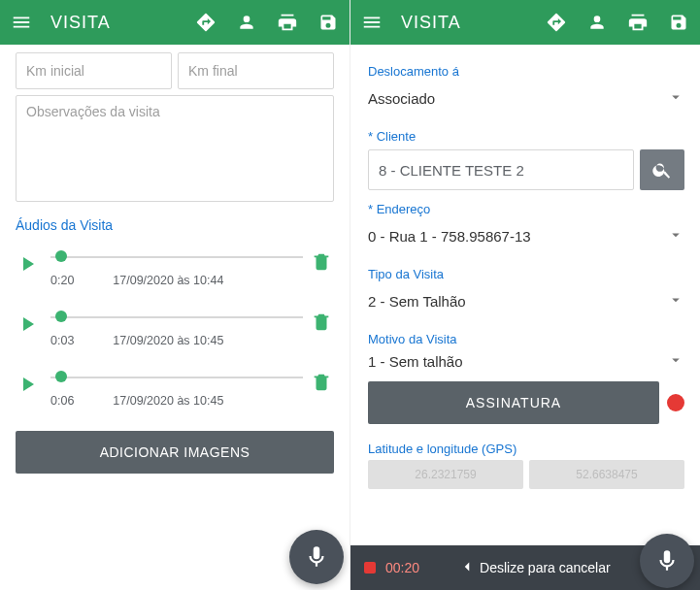  What do you see at coordinates (175, 22) in the screenshot?
I see `appbar-left: VISITA` at bounding box center [175, 22].